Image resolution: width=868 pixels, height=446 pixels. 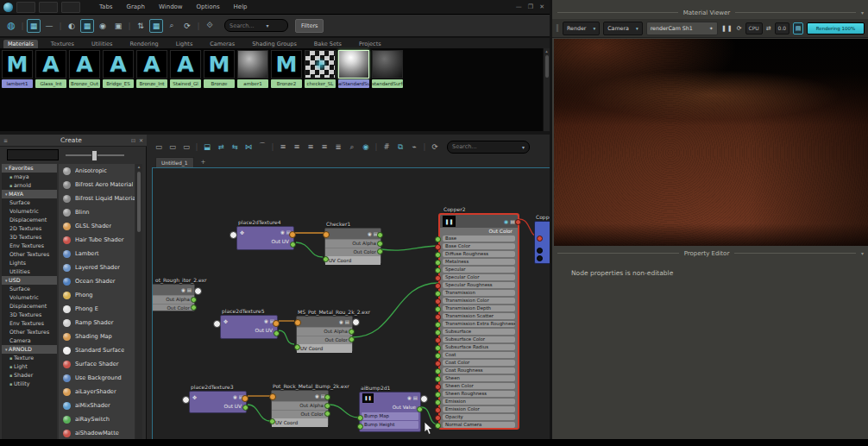 What do you see at coordinates (97, 364) in the screenshot?
I see `node-type-item: Surface Shader` at bounding box center [97, 364].